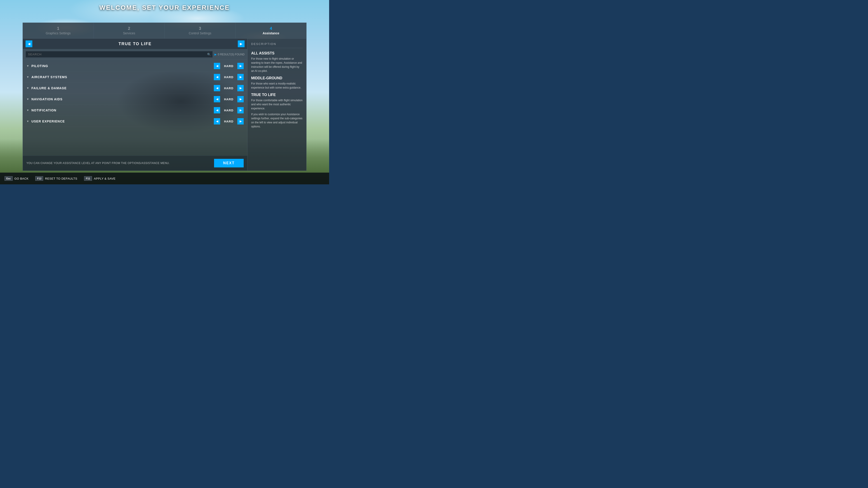 This screenshot has height=488, width=868. What do you see at coordinates (119, 55) in the screenshot?
I see `search-container: 🔍` at bounding box center [119, 55].